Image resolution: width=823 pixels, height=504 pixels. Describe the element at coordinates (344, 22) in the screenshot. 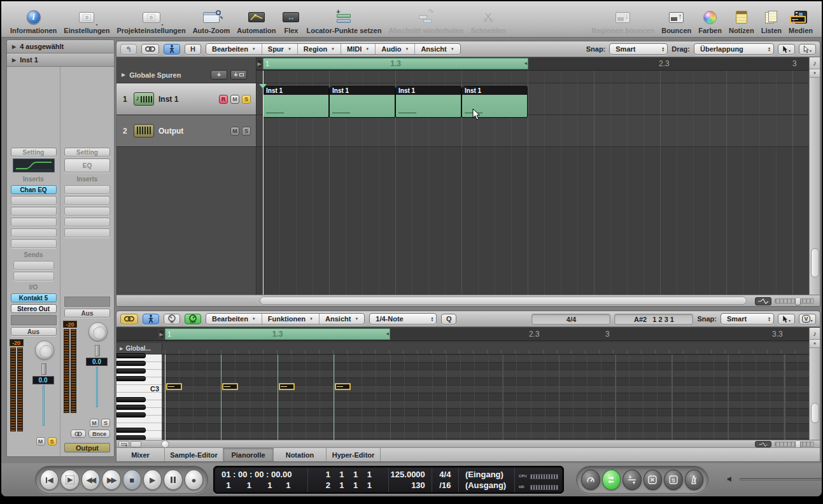

I see `toolbar-locator-punkte-setzen: + Locator-Punkte setzen` at that location.